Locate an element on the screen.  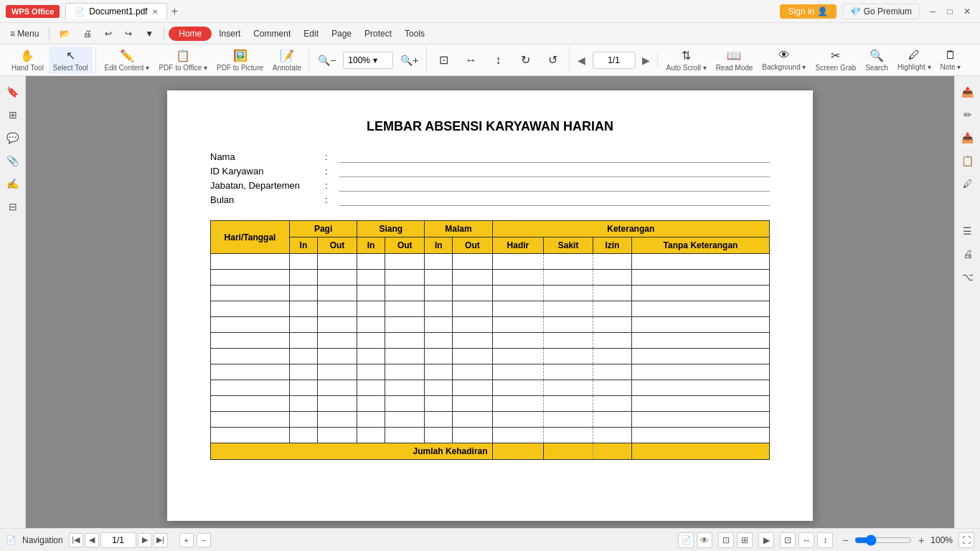
next-page-btn: ▶ is located at coordinates (145, 540).